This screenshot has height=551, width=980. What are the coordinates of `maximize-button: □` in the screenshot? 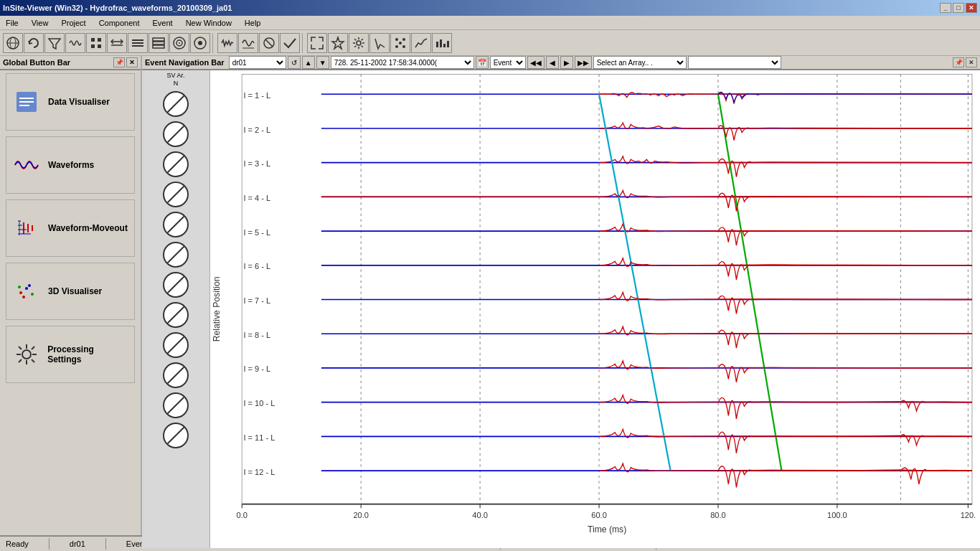 It's located at (958, 8).